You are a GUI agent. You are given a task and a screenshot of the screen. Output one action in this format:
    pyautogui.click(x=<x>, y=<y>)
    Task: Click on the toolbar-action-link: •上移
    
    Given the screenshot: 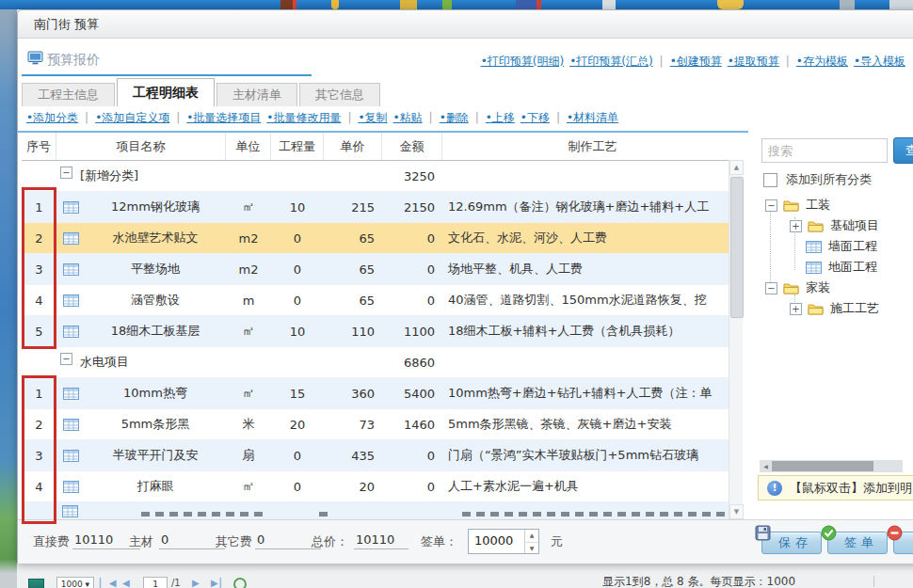 What is the action you would take?
    pyautogui.click(x=501, y=118)
    